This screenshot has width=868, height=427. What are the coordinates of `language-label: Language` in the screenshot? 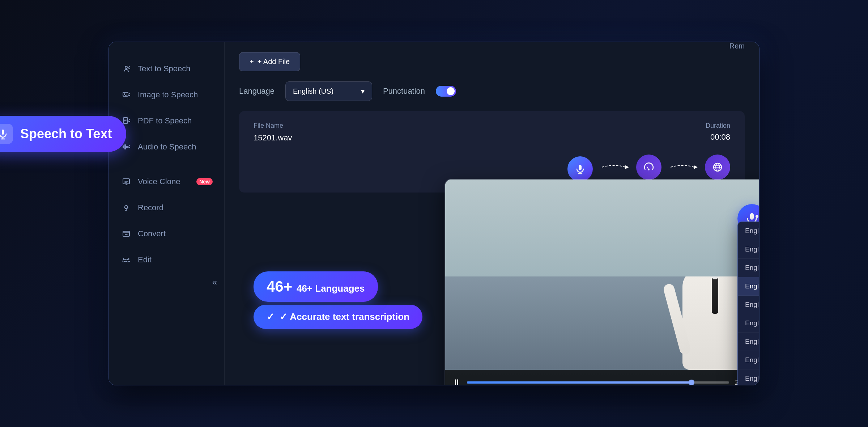 It's located at (257, 91).